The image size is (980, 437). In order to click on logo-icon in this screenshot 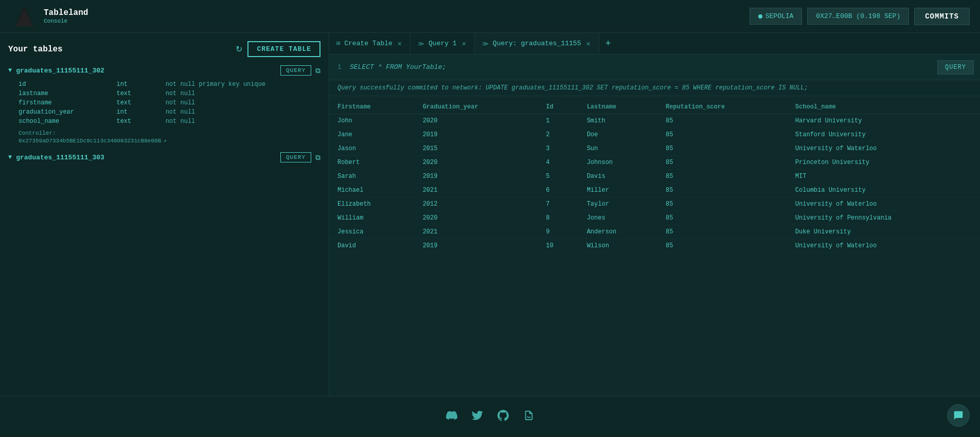, I will do `click(25, 16)`.